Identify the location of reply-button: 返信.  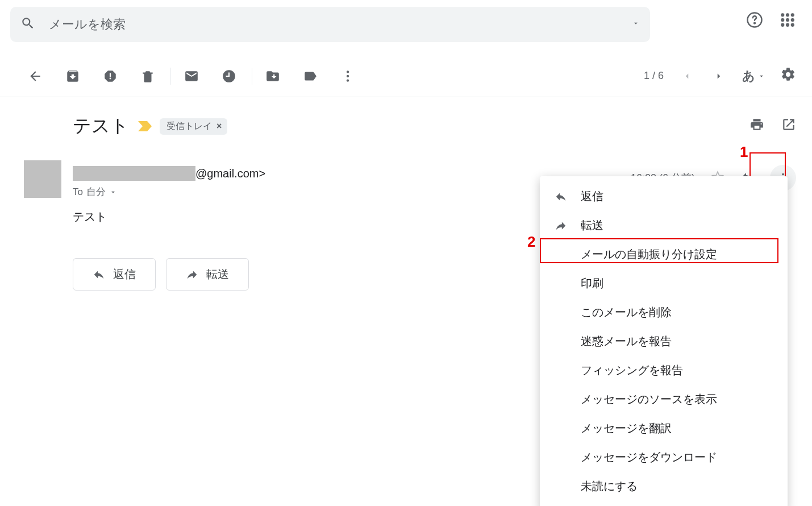
(114, 274).